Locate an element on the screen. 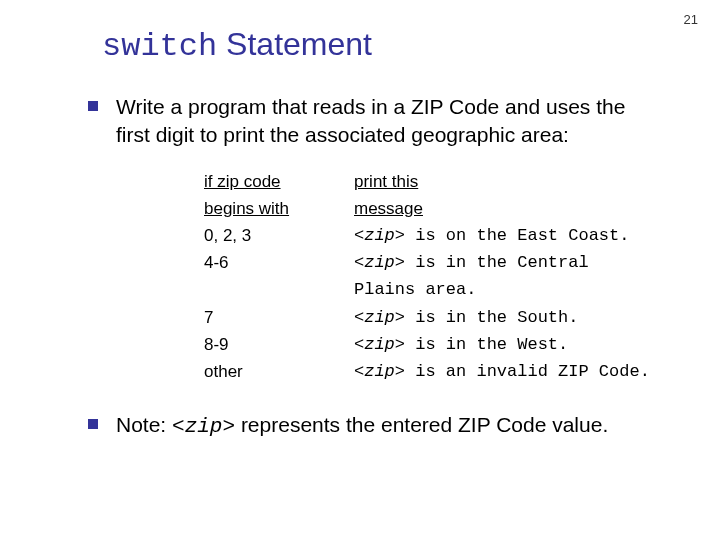 The image size is (720, 540). table-row: 7 <zip> is in the South. is located at coordinates (427, 318).